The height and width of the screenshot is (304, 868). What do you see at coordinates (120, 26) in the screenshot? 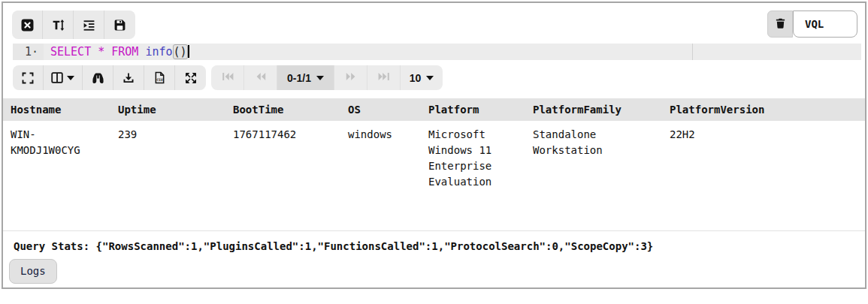
I see `save-icon` at bounding box center [120, 26].